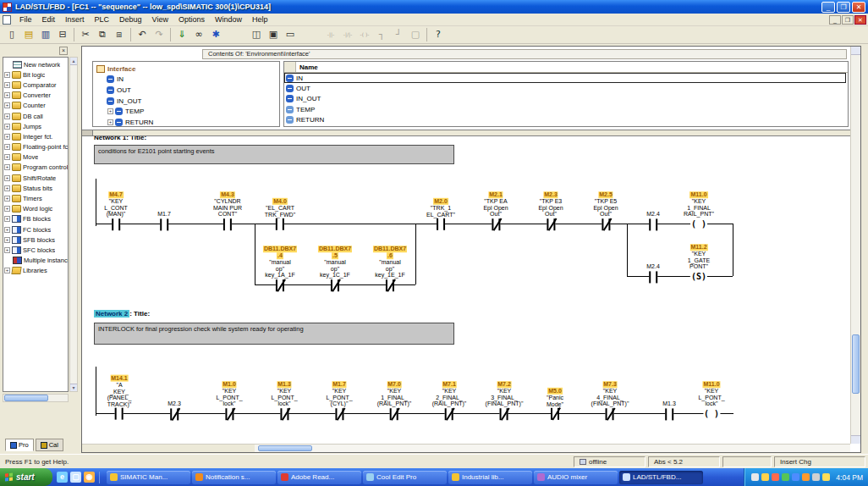  What do you see at coordinates (555, 404) in the screenshot?
I see `contact-nc-m5-0: M5.0"PanicMode"` at bounding box center [555, 404].